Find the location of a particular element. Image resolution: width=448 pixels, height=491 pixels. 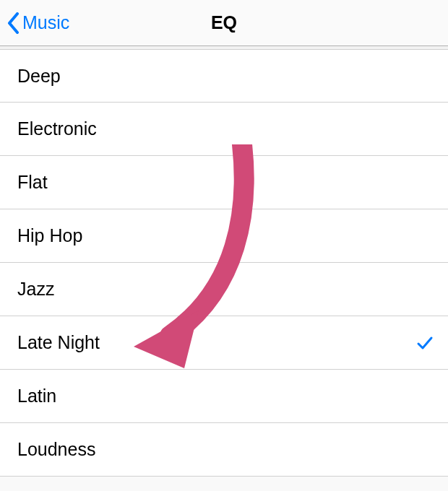

eq-row-label: Hip Hop is located at coordinates (50, 235).